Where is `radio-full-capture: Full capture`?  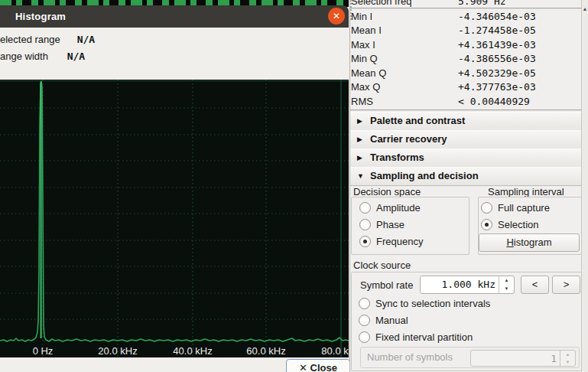
radio-full-capture: Full capture is located at coordinates (515, 208).